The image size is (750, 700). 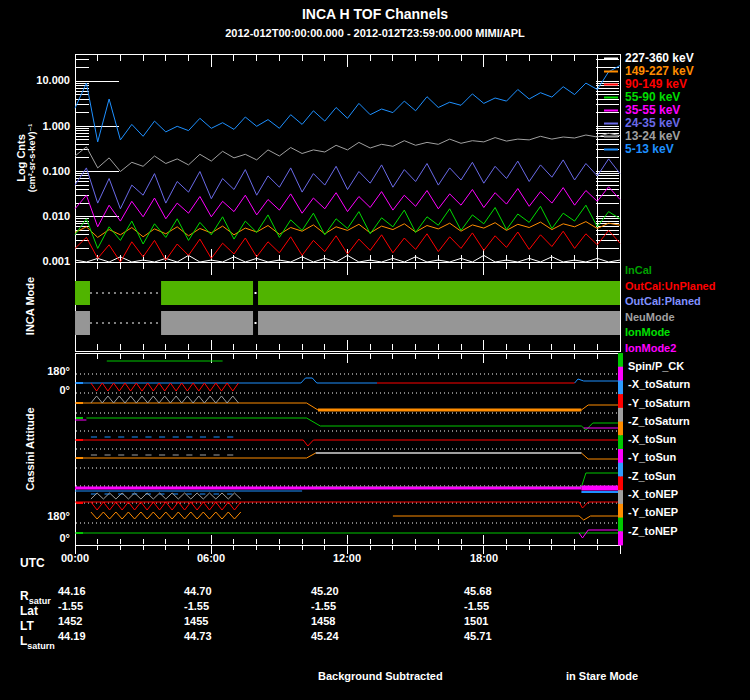 What do you see at coordinates (347, 558) in the screenshot?
I see `utc-tick-1200: 12:00` at bounding box center [347, 558].